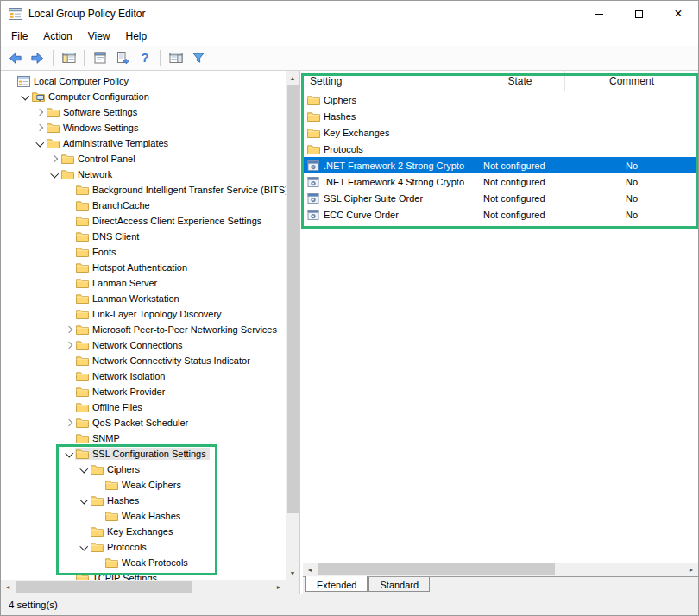 This screenshot has height=616, width=699. I want to click on tree-item-ciphers: Ciphers, so click(143, 469).